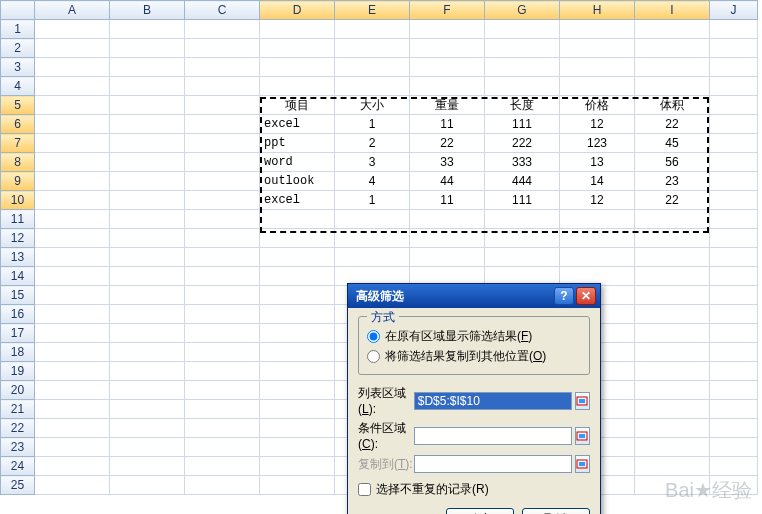  Describe the element at coordinates (222, 372) in the screenshot. I see `cell-C19` at that location.